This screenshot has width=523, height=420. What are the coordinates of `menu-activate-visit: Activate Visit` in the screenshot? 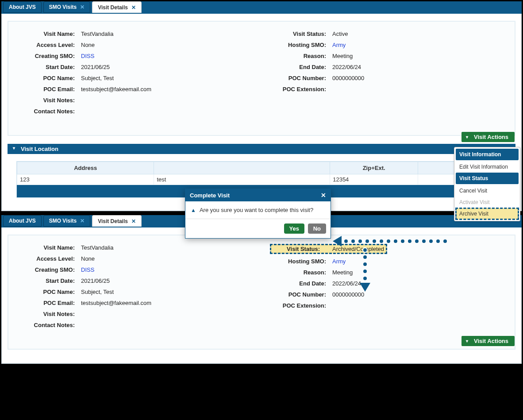 It's located at (487, 202).